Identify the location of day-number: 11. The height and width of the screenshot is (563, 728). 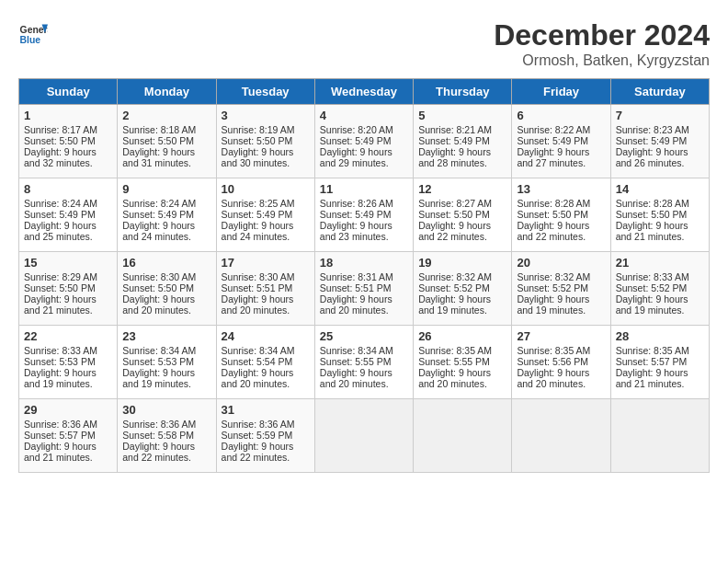
(364, 190).